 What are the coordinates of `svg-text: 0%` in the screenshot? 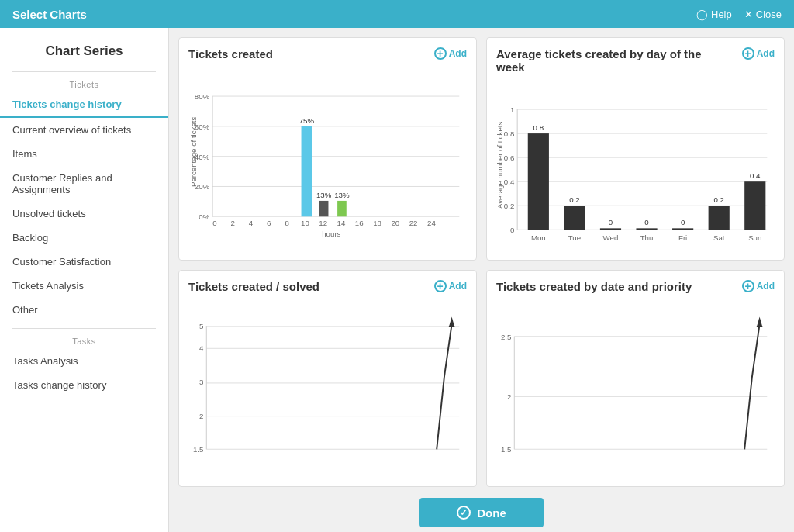 It's located at (204, 217).